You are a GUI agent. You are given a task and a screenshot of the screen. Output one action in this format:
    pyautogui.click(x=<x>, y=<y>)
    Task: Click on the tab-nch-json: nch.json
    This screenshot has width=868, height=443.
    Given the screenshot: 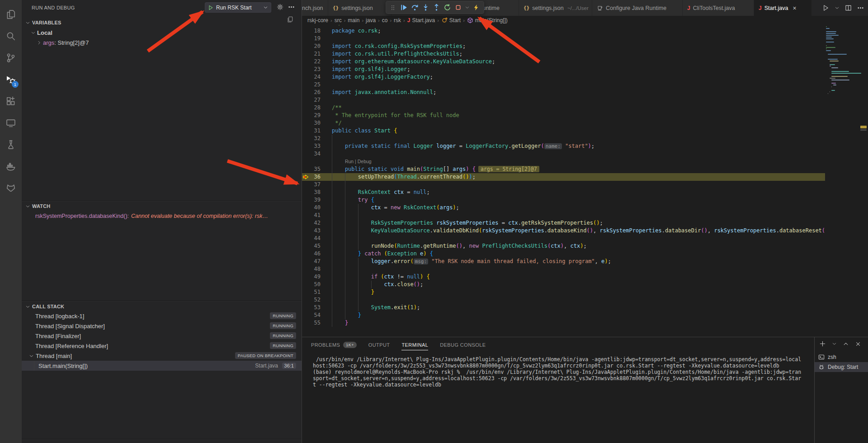 What is the action you would take?
    pyautogui.click(x=315, y=8)
    